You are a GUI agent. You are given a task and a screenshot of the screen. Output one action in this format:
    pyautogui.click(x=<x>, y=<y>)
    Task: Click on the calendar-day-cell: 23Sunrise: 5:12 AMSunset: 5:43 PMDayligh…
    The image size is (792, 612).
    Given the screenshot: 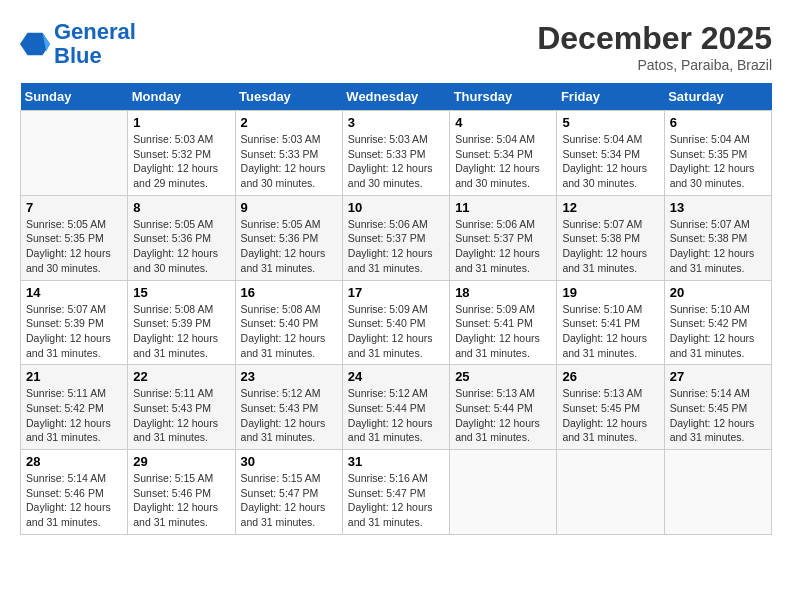 What is the action you would take?
    pyautogui.click(x=288, y=408)
    